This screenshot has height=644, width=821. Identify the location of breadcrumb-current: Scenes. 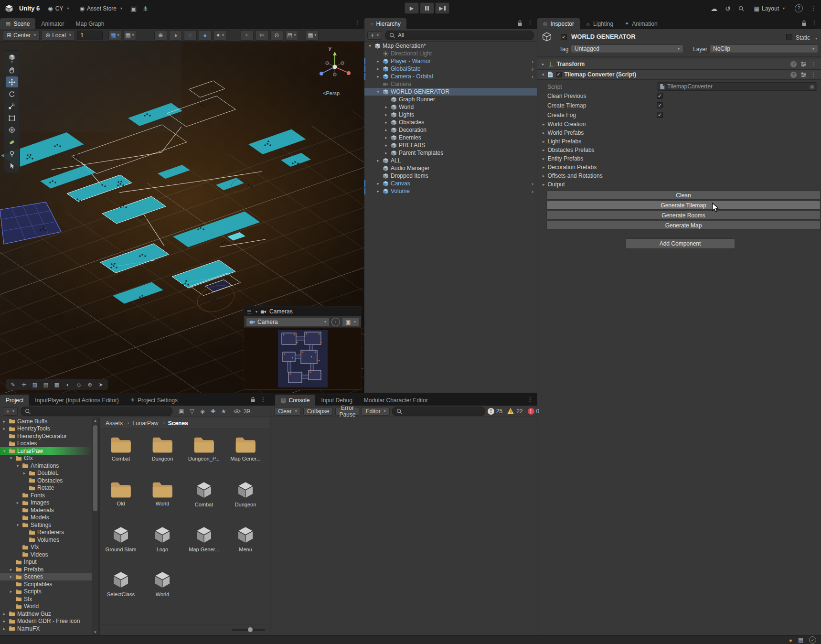
(178, 423).